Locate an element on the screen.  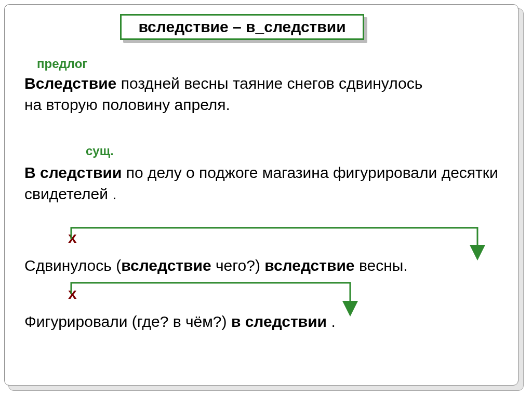
row2-w2: в следствии is located at coordinates (279, 322).